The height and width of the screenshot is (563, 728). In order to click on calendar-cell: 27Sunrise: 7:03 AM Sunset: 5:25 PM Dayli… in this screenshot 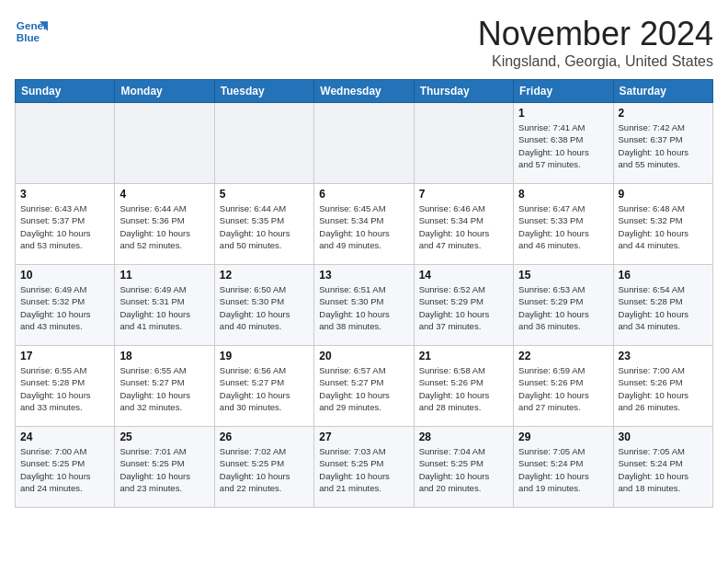, I will do `click(364, 467)`.